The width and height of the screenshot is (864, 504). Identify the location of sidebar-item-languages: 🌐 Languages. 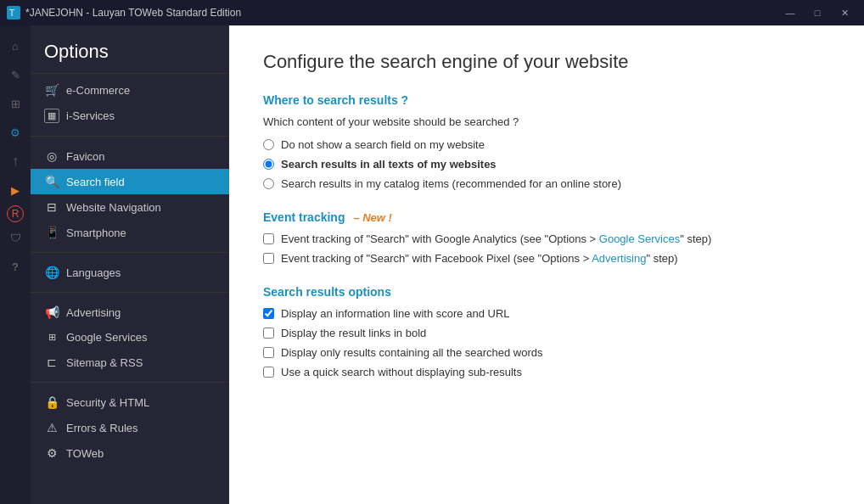
(130, 272).